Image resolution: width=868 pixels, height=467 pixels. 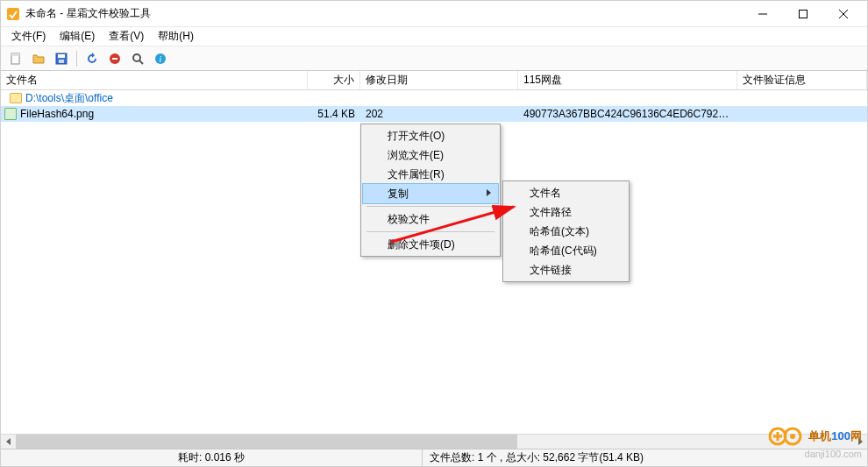 What do you see at coordinates (628, 81) in the screenshot?
I see `column-header-115: 115网盘` at bounding box center [628, 81].